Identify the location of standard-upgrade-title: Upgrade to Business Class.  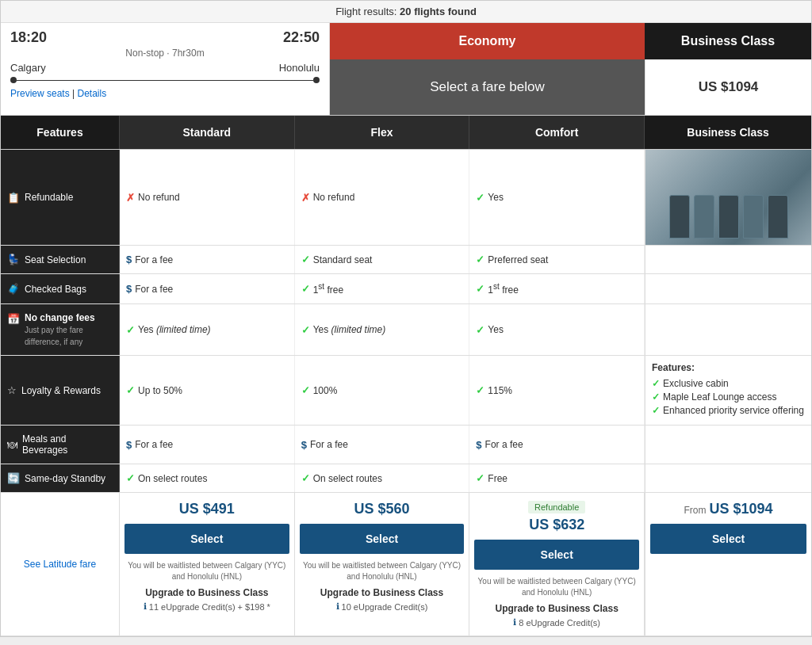
(206, 593).